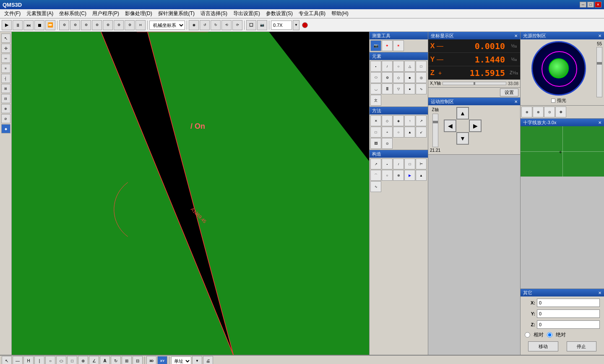 This screenshot has width=604, height=364. What do you see at coordinates (398, 132) in the screenshot?
I see `meth-8: ○` at bounding box center [398, 132].